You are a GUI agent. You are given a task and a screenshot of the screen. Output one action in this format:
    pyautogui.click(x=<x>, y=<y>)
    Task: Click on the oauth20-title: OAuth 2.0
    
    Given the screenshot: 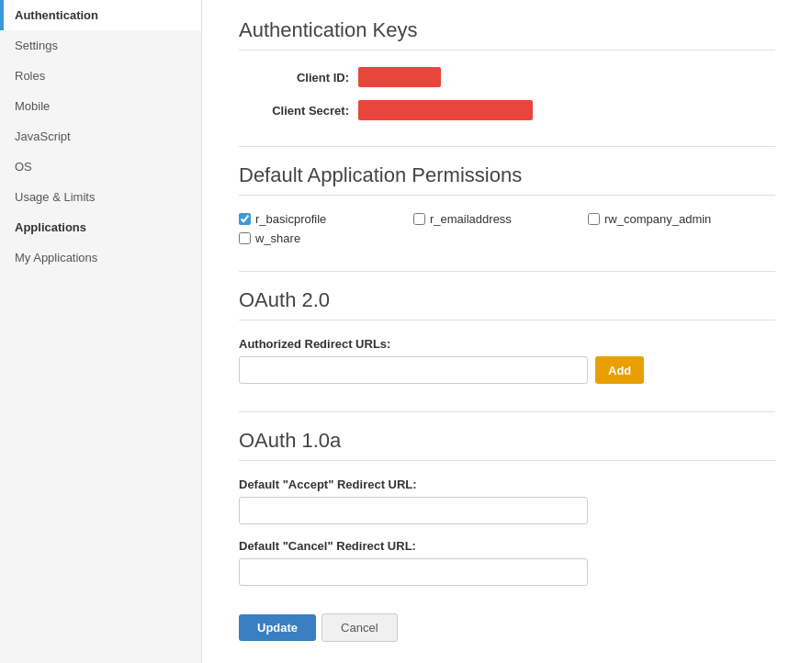 What is the action you would take?
    pyautogui.click(x=507, y=305)
    